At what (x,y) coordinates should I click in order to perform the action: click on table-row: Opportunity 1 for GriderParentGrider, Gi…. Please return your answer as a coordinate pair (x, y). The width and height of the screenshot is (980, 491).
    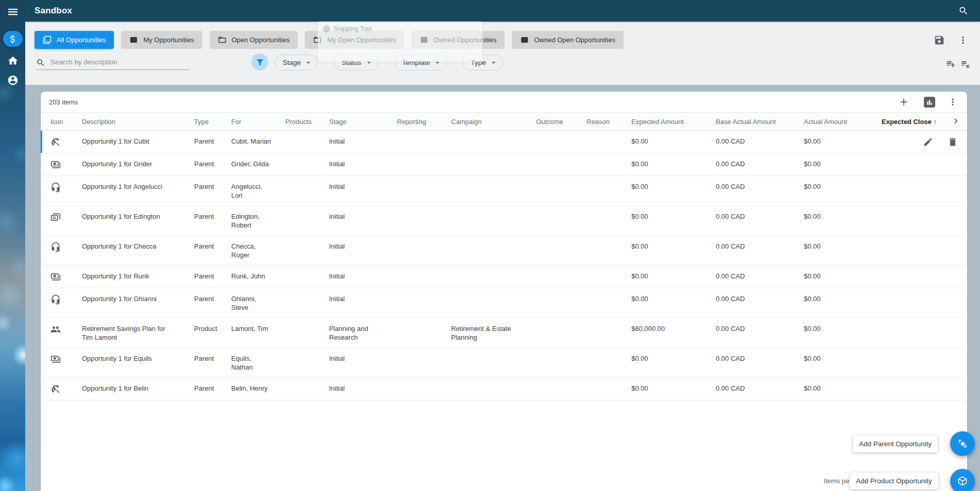
    Looking at the image, I should click on (504, 165).